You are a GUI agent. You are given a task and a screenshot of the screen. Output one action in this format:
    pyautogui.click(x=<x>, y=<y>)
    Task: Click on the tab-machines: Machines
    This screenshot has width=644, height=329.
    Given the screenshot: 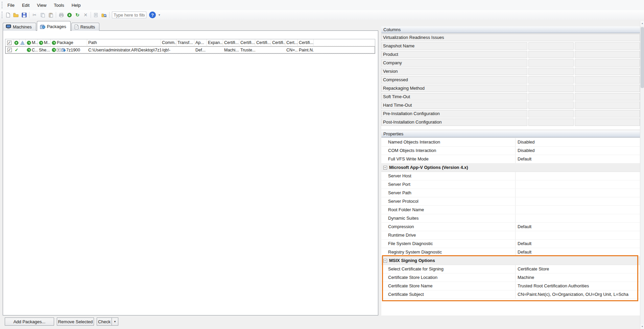 What is the action you would take?
    pyautogui.click(x=20, y=27)
    